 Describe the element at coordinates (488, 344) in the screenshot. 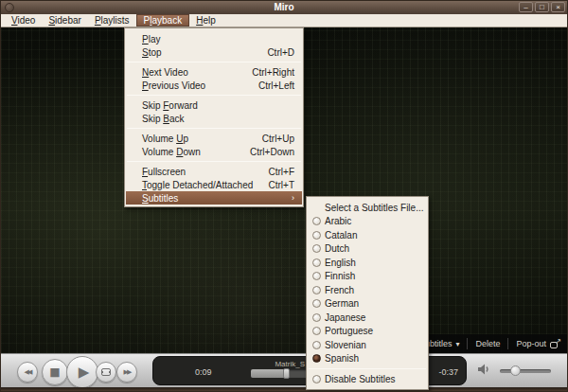

I see `video-overlay-bar: Subtitles ▾ Delete Pop-out ↗` at that location.